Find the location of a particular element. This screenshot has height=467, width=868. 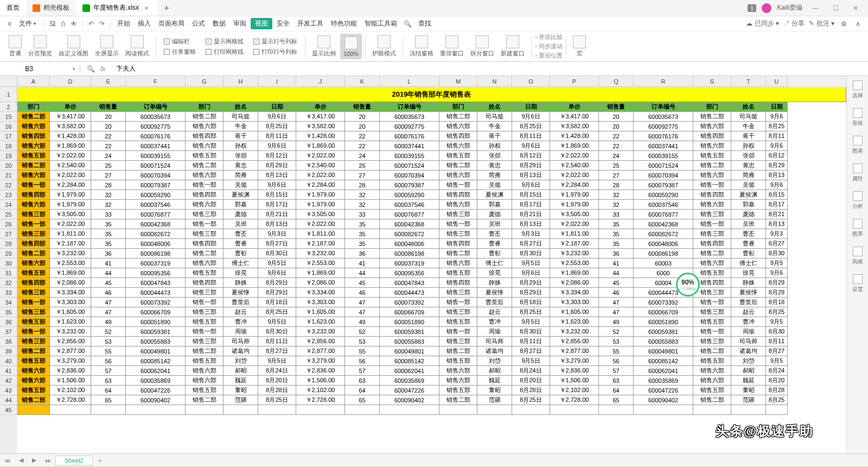

panel-形状: 形状 is located at coordinates (858, 117).